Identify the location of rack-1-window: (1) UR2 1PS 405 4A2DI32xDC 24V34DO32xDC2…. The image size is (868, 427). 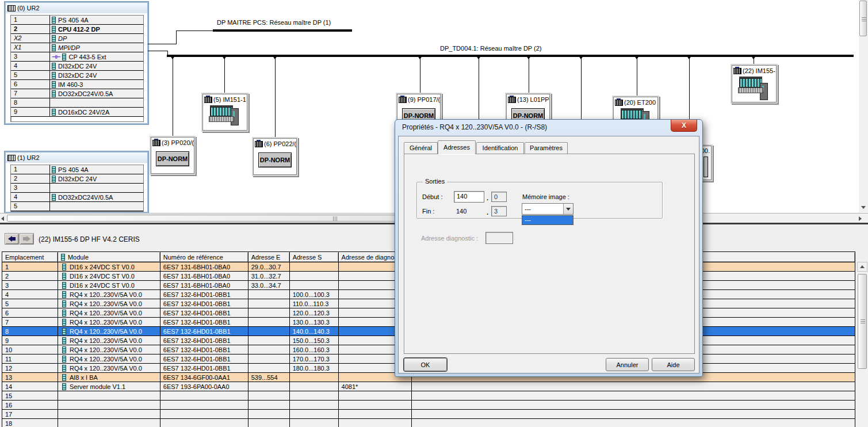
(77, 182).